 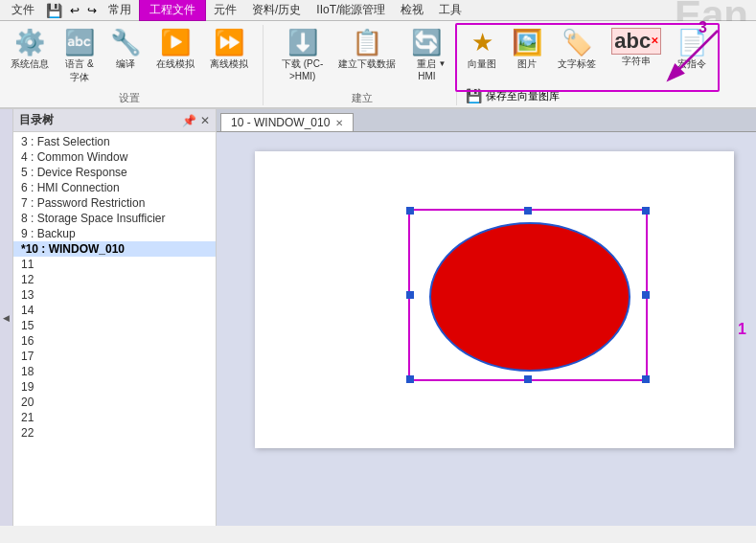 What do you see at coordinates (92, 11) in the screenshot?
I see `menu-redo: ↪` at bounding box center [92, 11].